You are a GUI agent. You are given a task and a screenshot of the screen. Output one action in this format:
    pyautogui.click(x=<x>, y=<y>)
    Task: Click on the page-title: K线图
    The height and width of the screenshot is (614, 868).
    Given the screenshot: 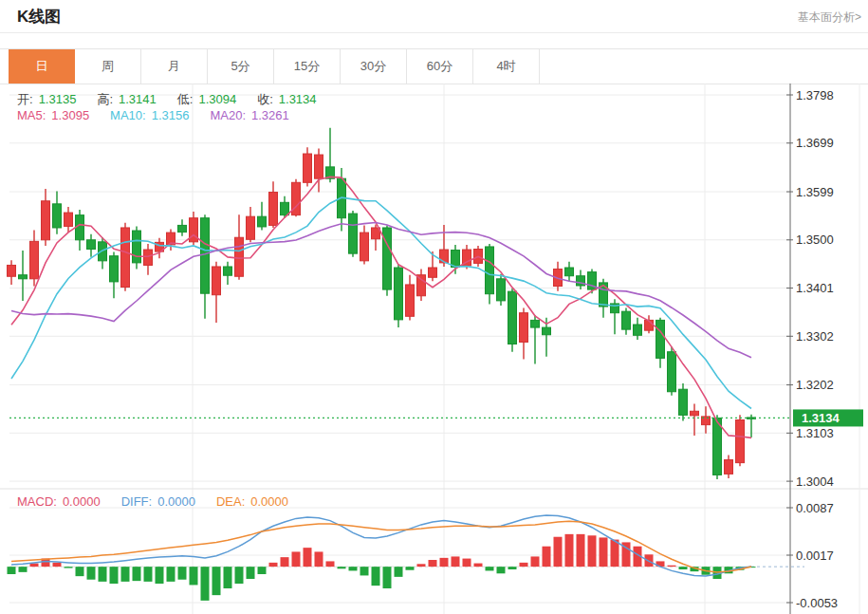 What is the action you would take?
    pyautogui.click(x=39, y=17)
    